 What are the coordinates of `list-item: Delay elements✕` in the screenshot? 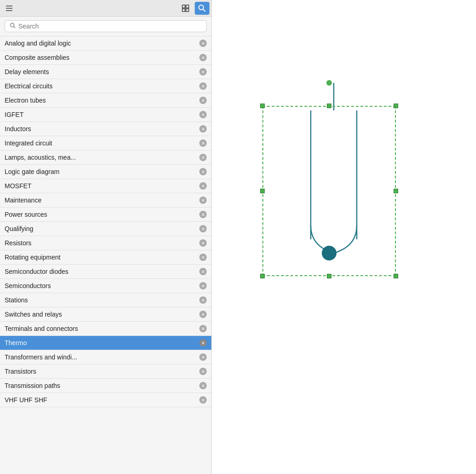 It's located at (106, 72).